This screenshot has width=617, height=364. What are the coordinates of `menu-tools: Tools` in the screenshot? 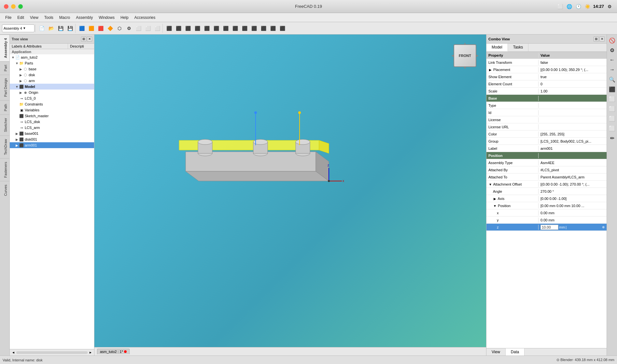 It's located at (49, 18).